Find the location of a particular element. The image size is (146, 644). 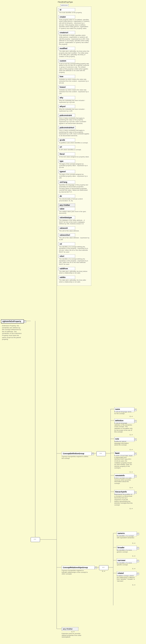

type-label: Flex2ExtPropType is located at coordinates (65, 2).